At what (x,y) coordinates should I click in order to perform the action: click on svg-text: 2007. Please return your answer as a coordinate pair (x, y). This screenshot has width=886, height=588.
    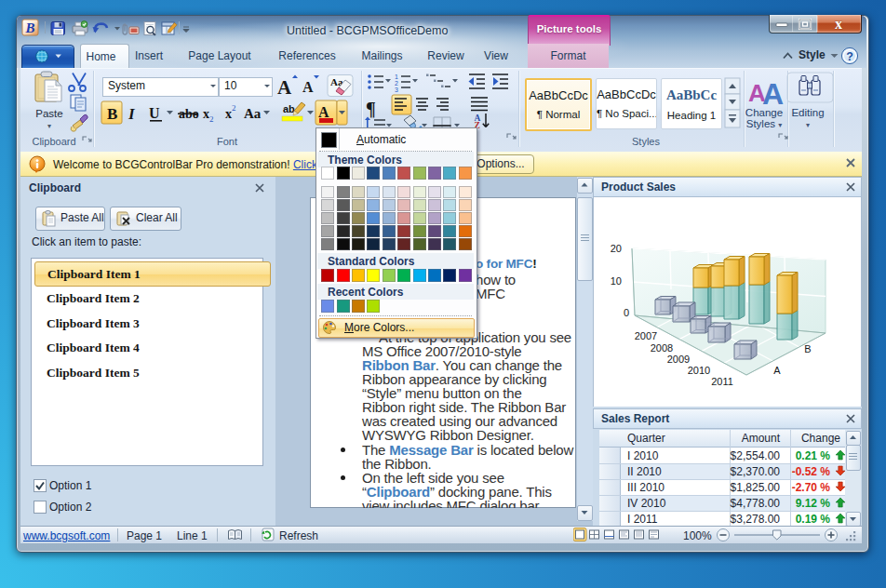
    Looking at the image, I should click on (646, 336).